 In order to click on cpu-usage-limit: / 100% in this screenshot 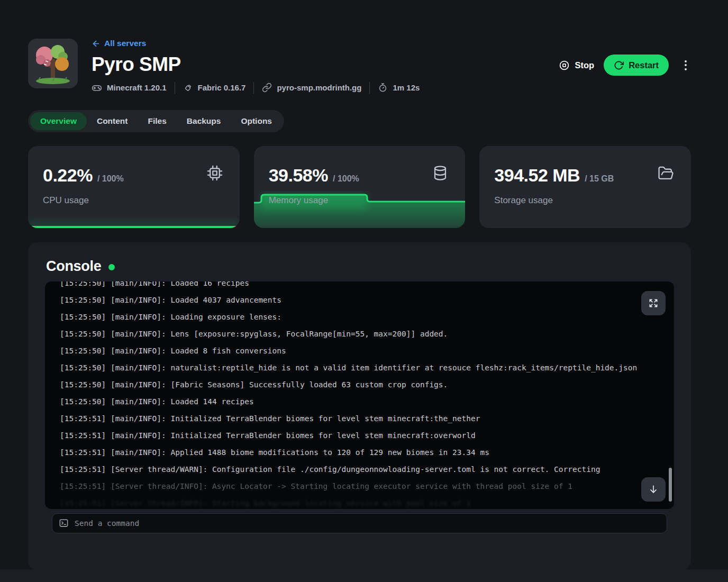, I will do `click(111, 179)`.